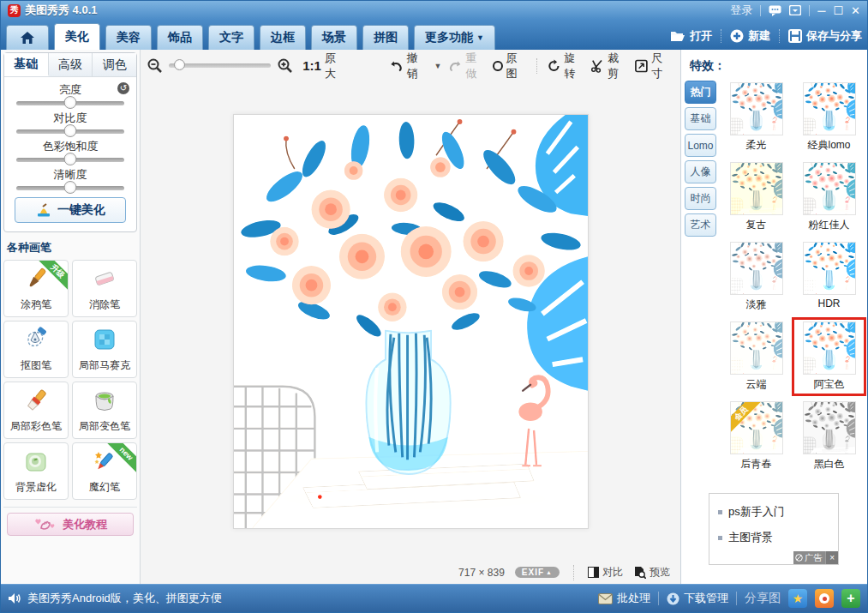  I want to click on effect-阿宝色: 阿宝色, so click(829, 357).